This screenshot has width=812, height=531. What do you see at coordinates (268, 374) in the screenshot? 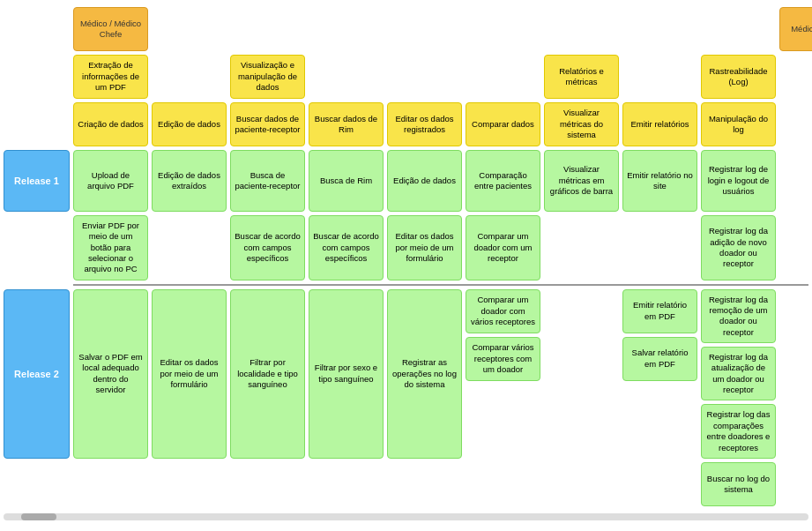
I see `card-filtrar-localidade: Filtrar por localidade e tipo sanguíneo` at bounding box center [268, 374].